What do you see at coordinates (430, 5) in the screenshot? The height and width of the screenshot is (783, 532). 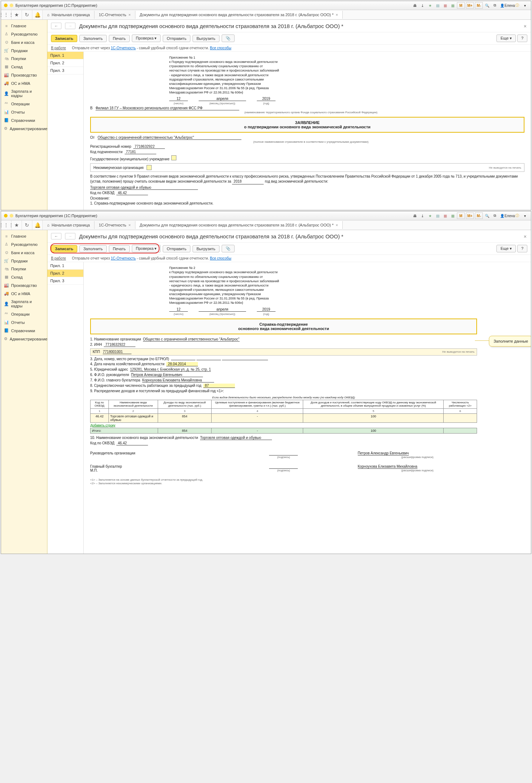 I see `icon-star: ★` at bounding box center [430, 5].